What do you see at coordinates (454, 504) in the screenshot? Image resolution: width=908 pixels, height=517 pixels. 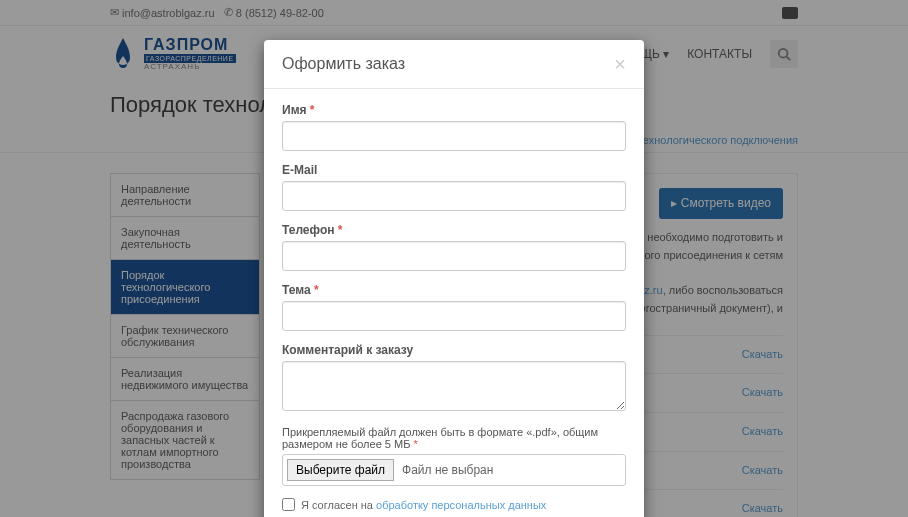 I see `consent-row: Я согласен на обработку персональных дан…` at bounding box center [454, 504].